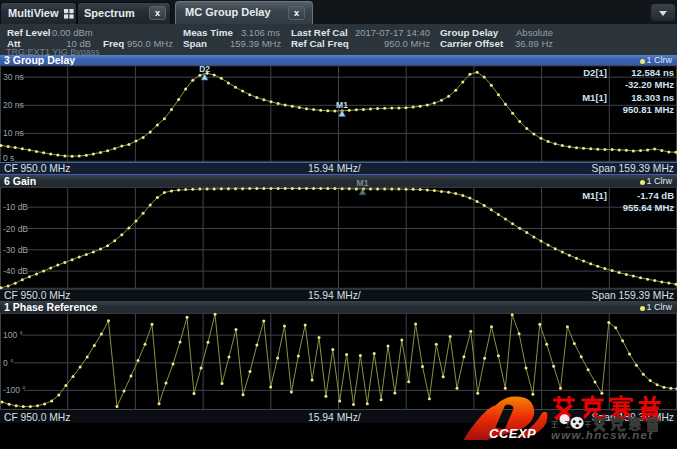 The image size is (677, 449). I want to click on svg-text: -20 dB, so click(16, 229).